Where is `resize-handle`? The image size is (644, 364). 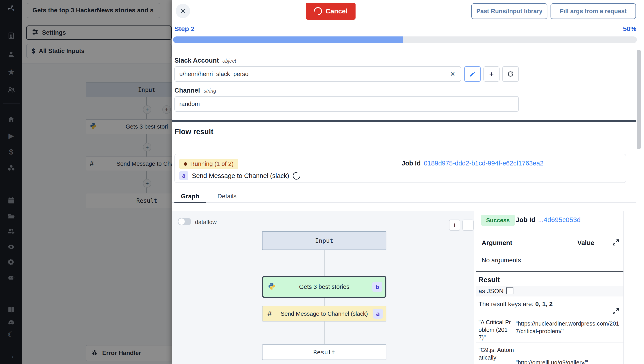 resize-handle is located at coordinates (404, 121).